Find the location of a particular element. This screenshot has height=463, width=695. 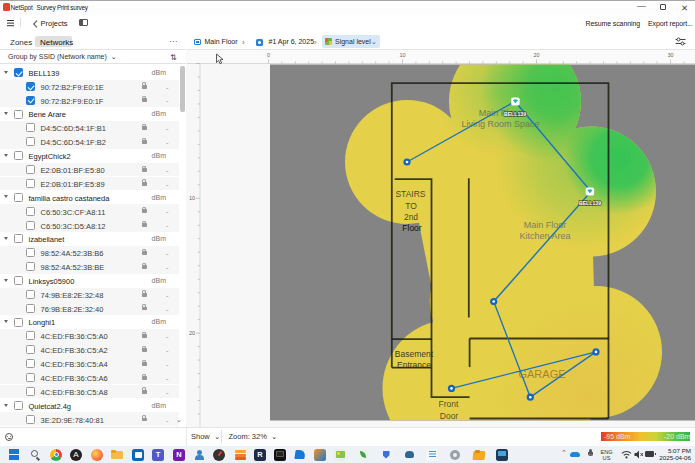

svg-text: Kitchen Area is located at coordinates (544, 236).